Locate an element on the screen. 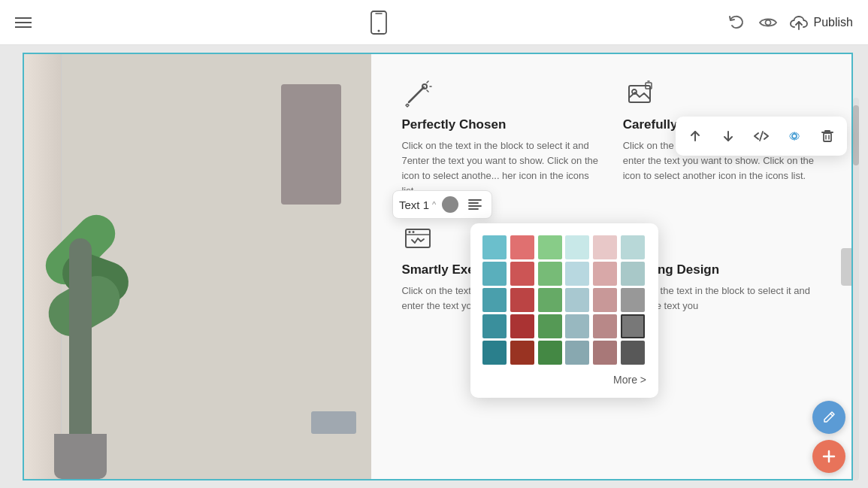  cloud-upload-icon is located at coordinates (799, 23).